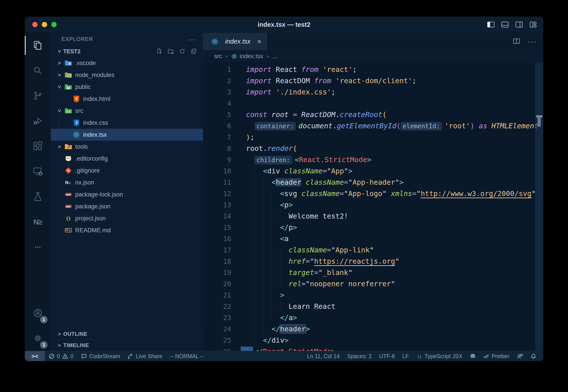 The width and height of the screenshot is (568, 392). Describe the element at coordinates (392, 318) in the screenshot. I see `code-line: </a>` at that location.